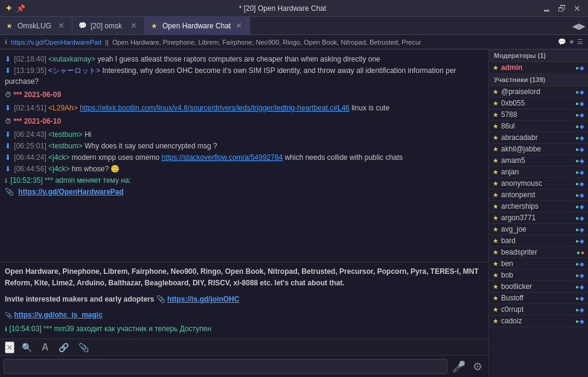  Describe the element at coordinates (226, 367) in the screenshot. I see `message-input` at that location.